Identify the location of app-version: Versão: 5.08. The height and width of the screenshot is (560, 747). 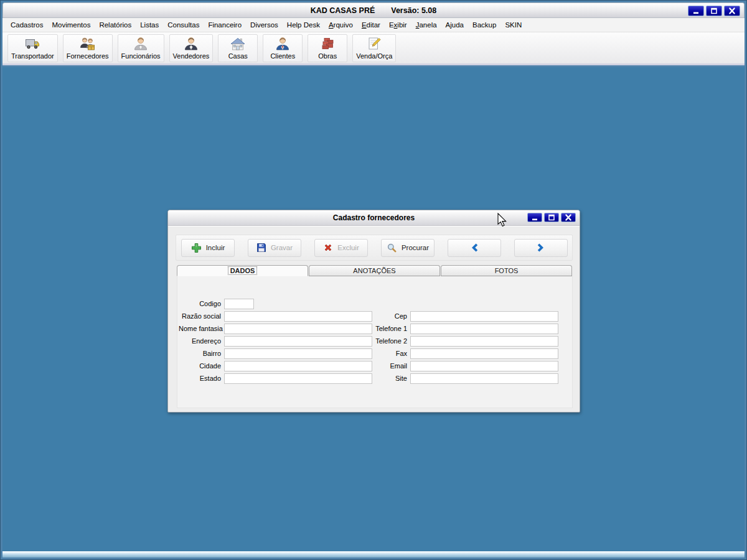
(413, 11).